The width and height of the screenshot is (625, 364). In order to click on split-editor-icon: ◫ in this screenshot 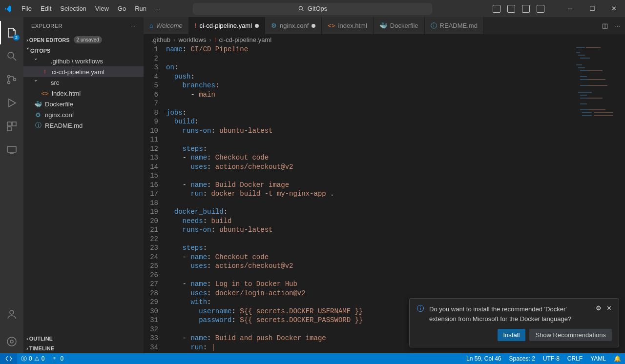, I will do `click(605, 25)`.